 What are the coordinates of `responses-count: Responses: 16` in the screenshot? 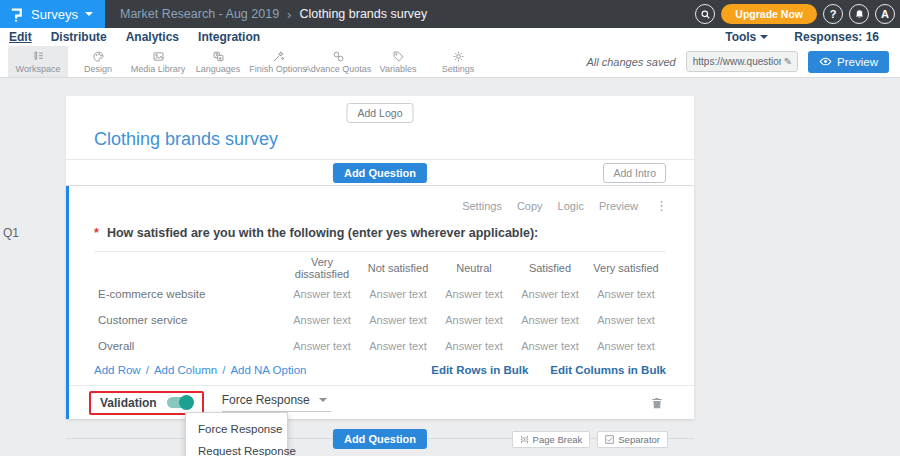 It's located at (836, 37).